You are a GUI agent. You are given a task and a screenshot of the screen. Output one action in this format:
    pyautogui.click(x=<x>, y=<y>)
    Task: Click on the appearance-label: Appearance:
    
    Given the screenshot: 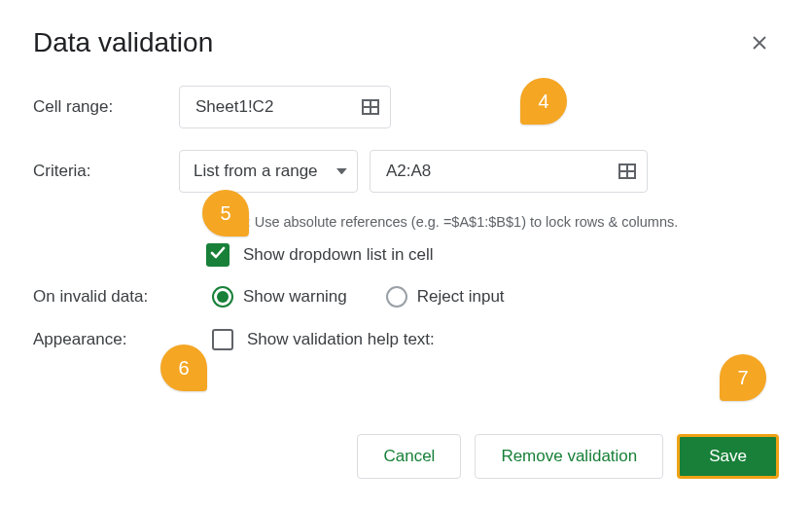 What is the action you would take?
    pyautogui.click(x=123, y=340)
    